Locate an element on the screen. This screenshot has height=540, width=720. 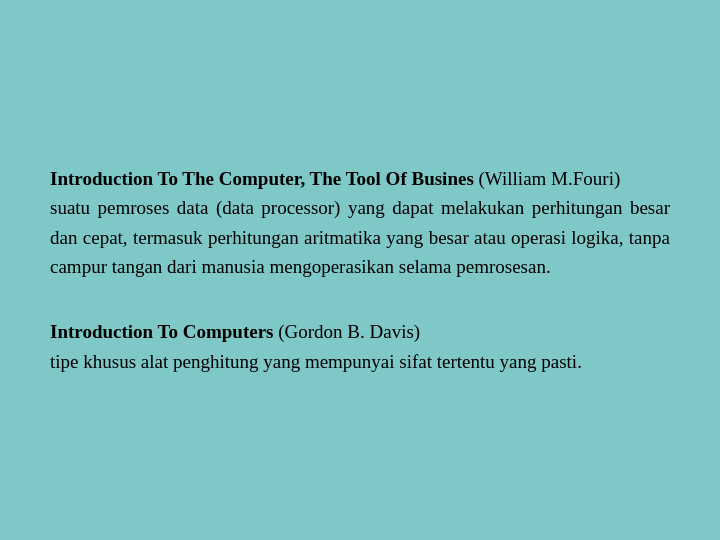
section-2: Introduction To Computers (Gordon B. Dav… is located at coordinates (360, 346).